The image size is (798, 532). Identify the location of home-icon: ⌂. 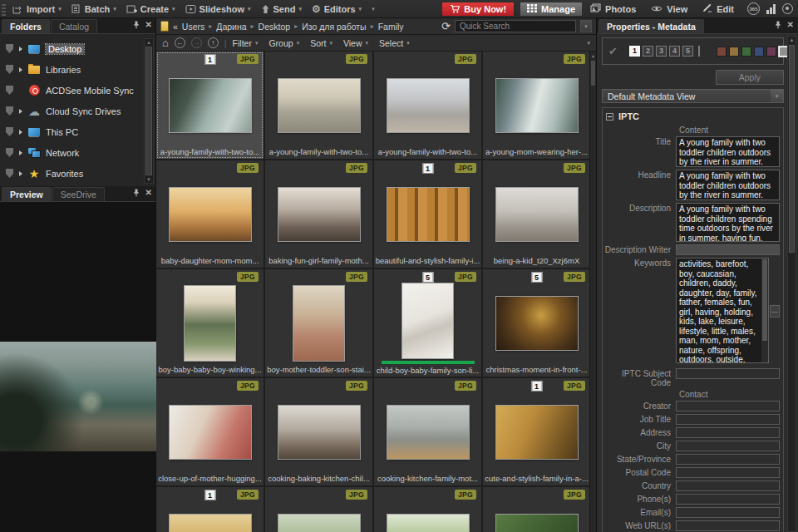
(165, 43).